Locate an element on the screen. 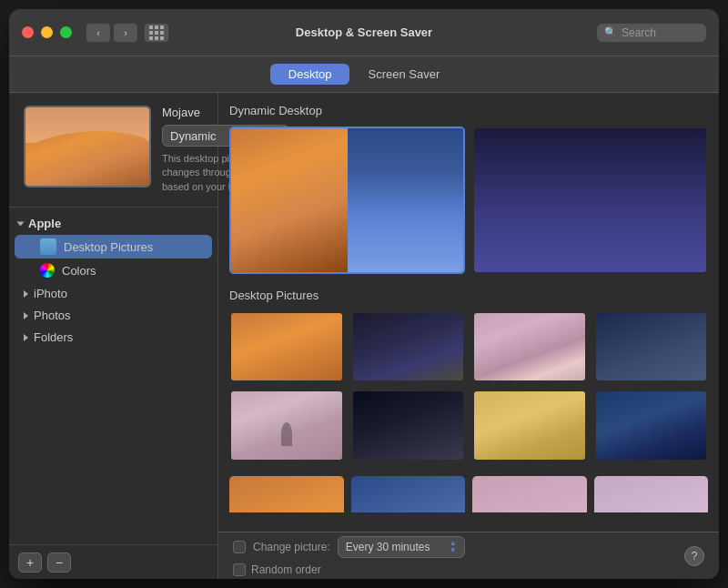 The width and height of the screenshot is (728, 588). thumb-desert-dark is located at coordinates (409, 347).